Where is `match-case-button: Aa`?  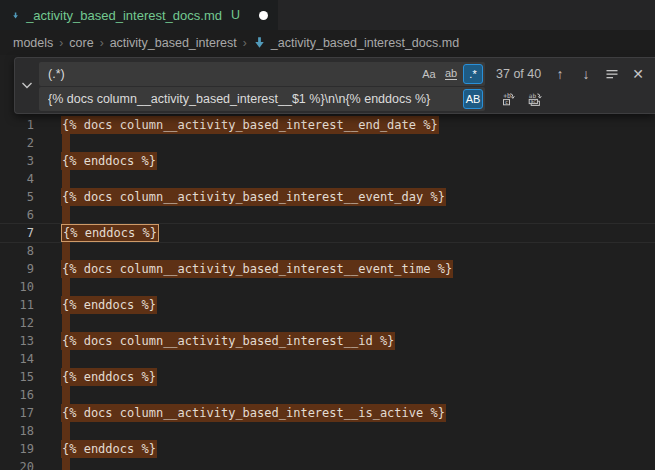
match-case-button: Aa is located at coordinates (429, 74).